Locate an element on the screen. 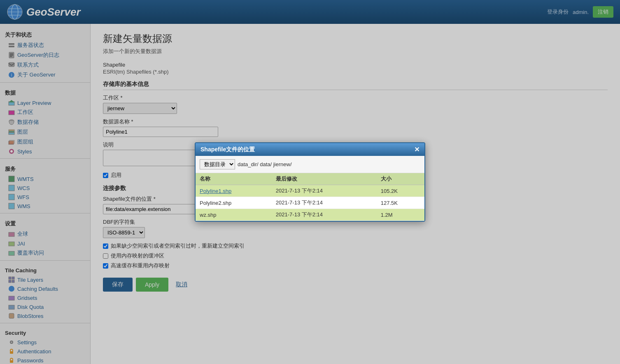  table-row: Polyline2.shp2021-7-13 下午2:14127.5K is located at coordinates (310, 203).